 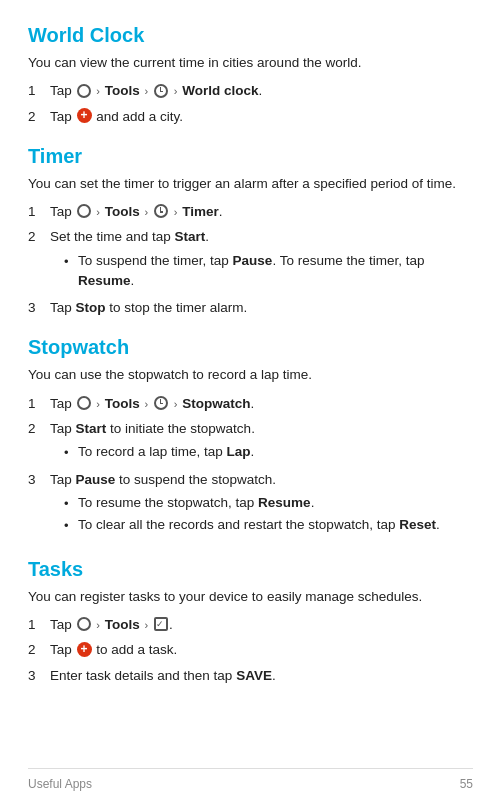 What do you see at coordinates (268, 452) in the screenshot?
I see `bullet-list: • To record a lap time, tap Lap.` at bounding box center [268, 452].